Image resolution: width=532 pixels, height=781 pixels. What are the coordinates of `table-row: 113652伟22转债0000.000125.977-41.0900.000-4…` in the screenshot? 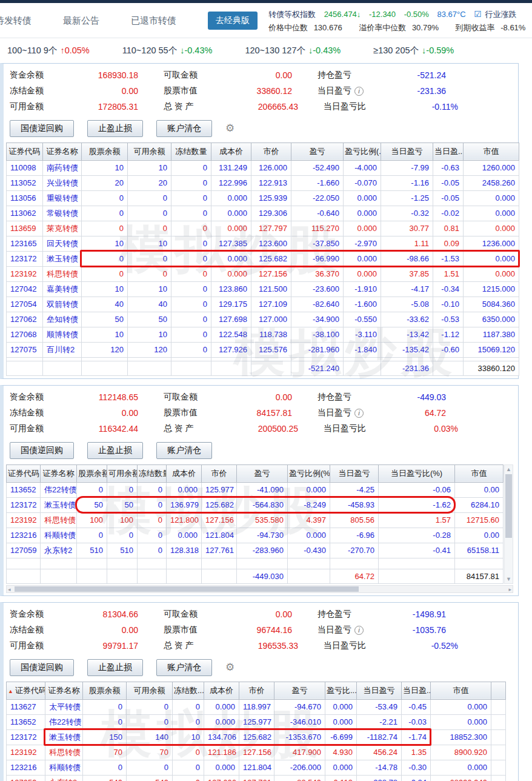 It's located at (255, 490).